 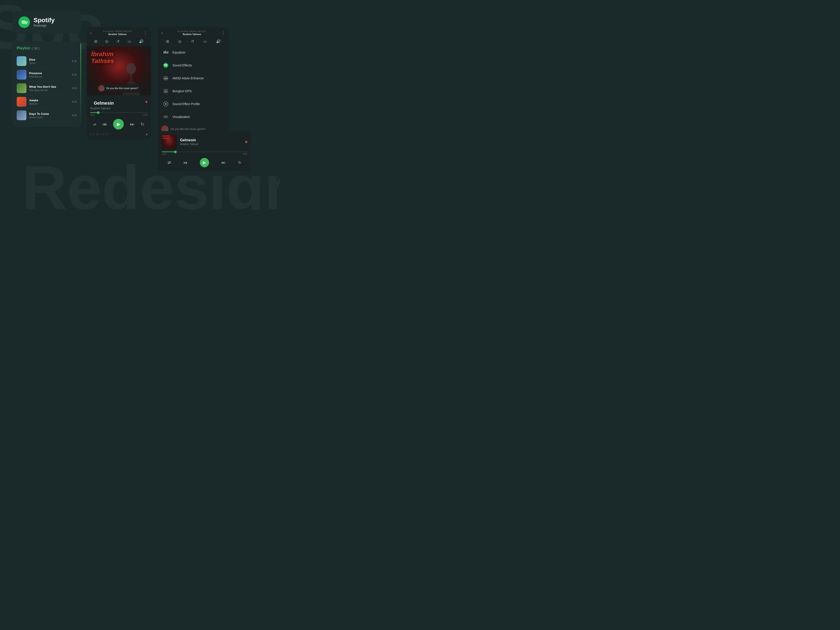 I want to click on sound-equalizer-icon: ⊞, so click(x=167, y=41).